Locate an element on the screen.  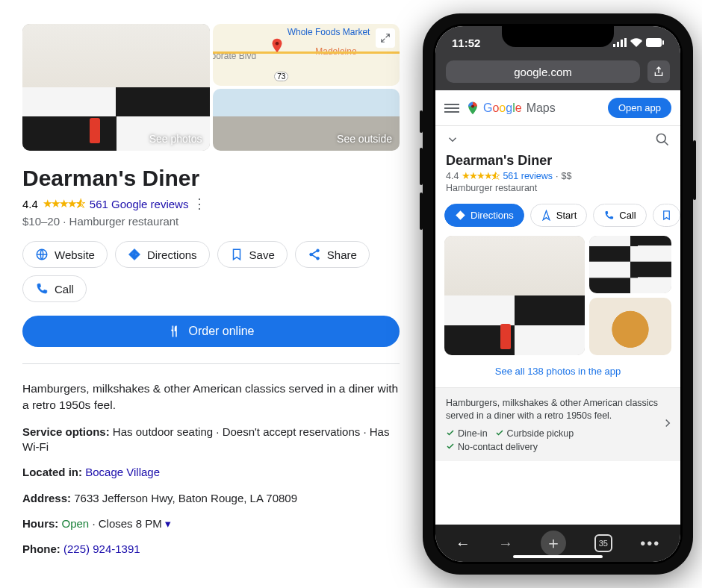
directions-label: Directions is located at coordinates (172, 255).